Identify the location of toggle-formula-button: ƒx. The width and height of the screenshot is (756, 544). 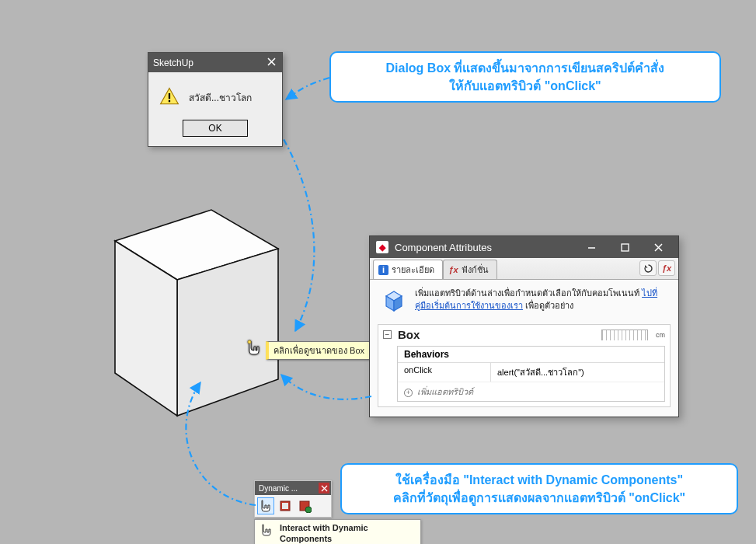
(667, 268).